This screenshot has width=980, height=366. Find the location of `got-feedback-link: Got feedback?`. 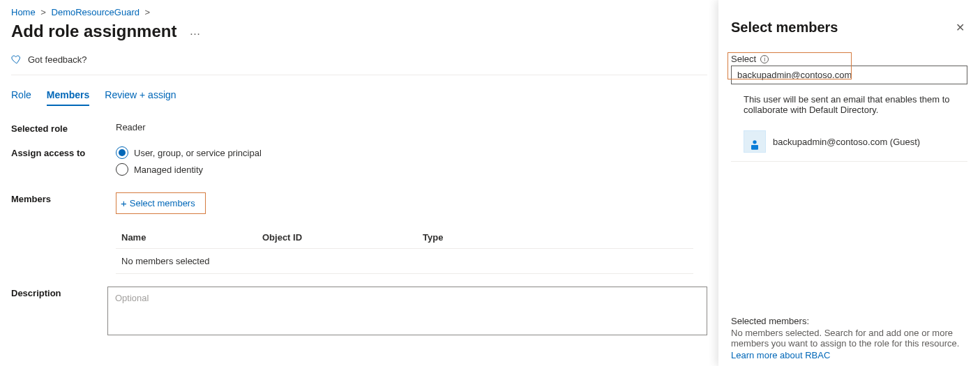

got-feedback-link: Got feedback? is located at coordinates (57, 60).